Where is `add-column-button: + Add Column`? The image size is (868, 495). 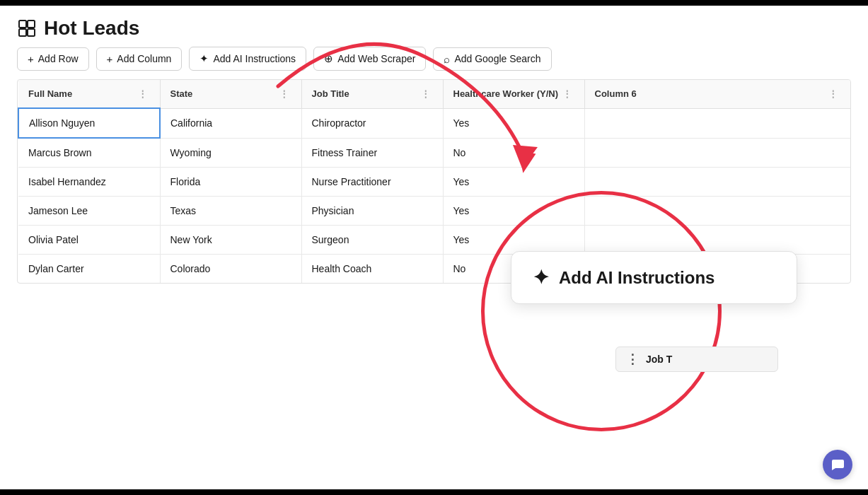
add-column-button: + Add Column is located at coordinates (139, 59).